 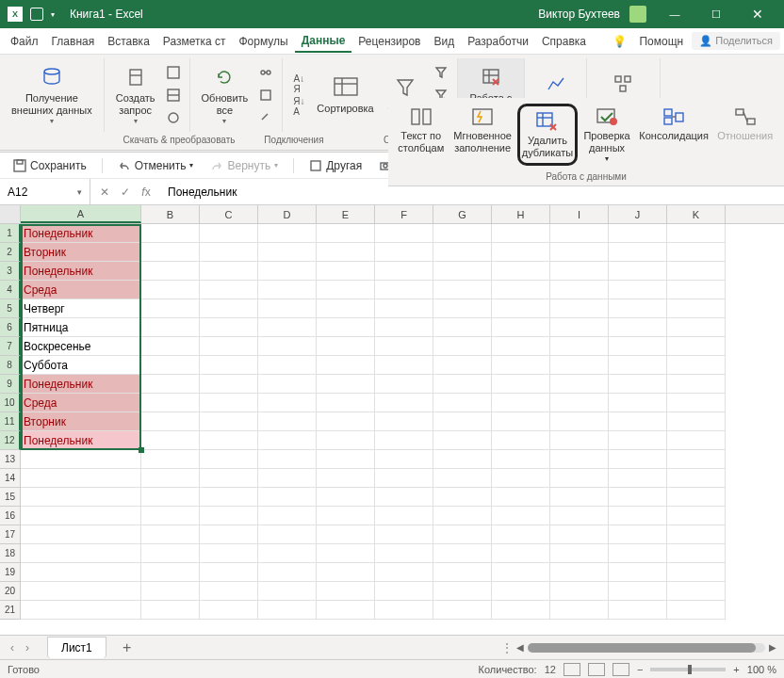 What do you see at coordinates (81, 403) in the screenshot?
I see `cell: Среда` at bounding box center [81, 403].